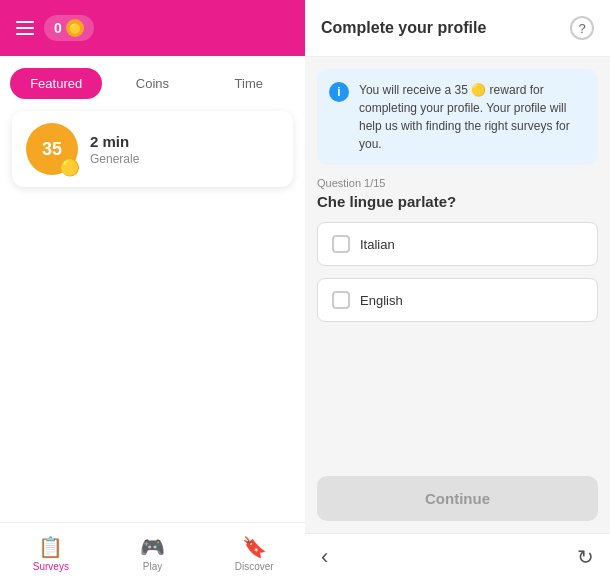 The height and width of the screenshot is (580, 610). Describe the element at coordinates (114, 142) in the screenshot. I see `survey-time: 2 min` at that location.